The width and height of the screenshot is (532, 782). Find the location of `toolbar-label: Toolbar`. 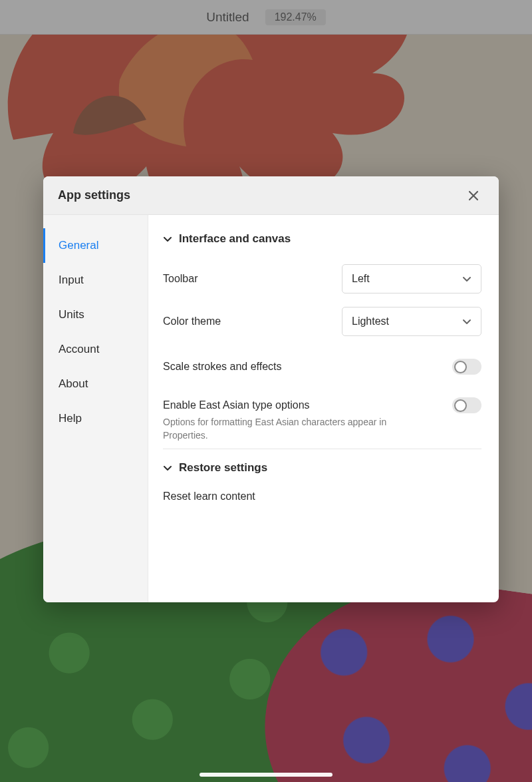

toolbar-label: Toolbar is located at coordinates (253, 279).